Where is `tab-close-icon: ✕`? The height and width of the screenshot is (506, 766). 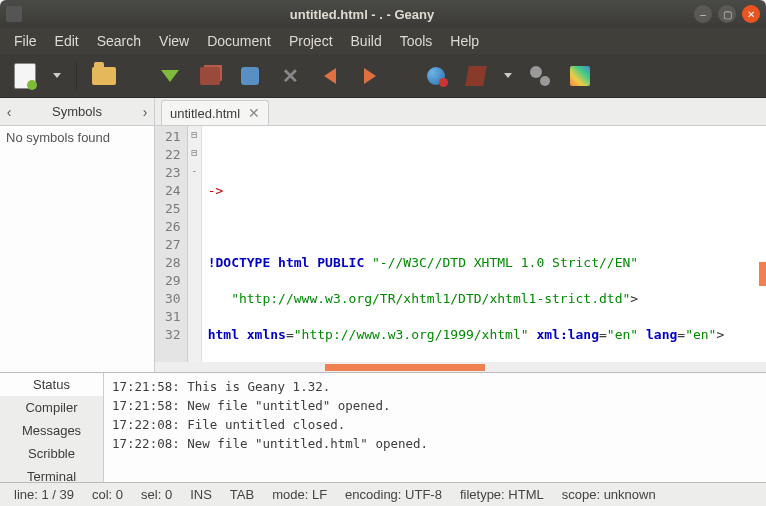
tab-close-icon: ✕ is located at coordinates (254, 113).